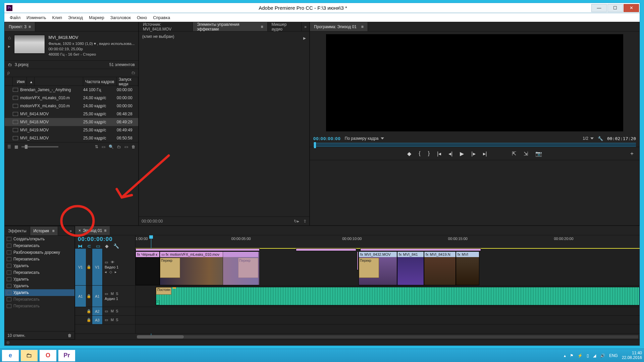 The height and width of the screenshot is (362, 644). I want to click on search-icon: 🔍, so click(111, 147).